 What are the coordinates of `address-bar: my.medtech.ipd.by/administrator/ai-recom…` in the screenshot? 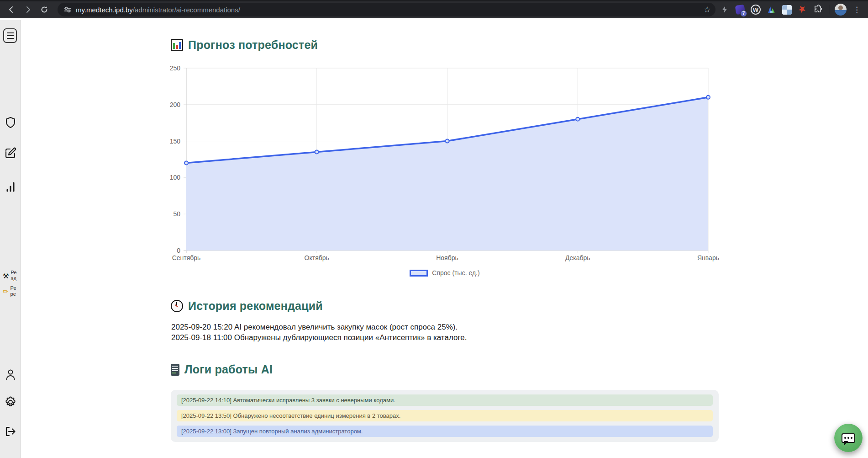 It's located at (386, 10).